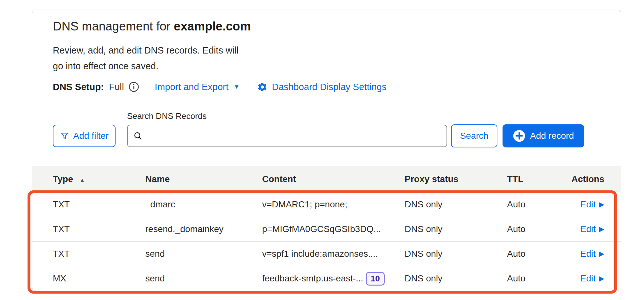  Describe the element at coordinates (326, 204) in the screenshot. I see `table-row: TXT _dmarc v=DMARC1; p=none; DNS only Au…` at that location.